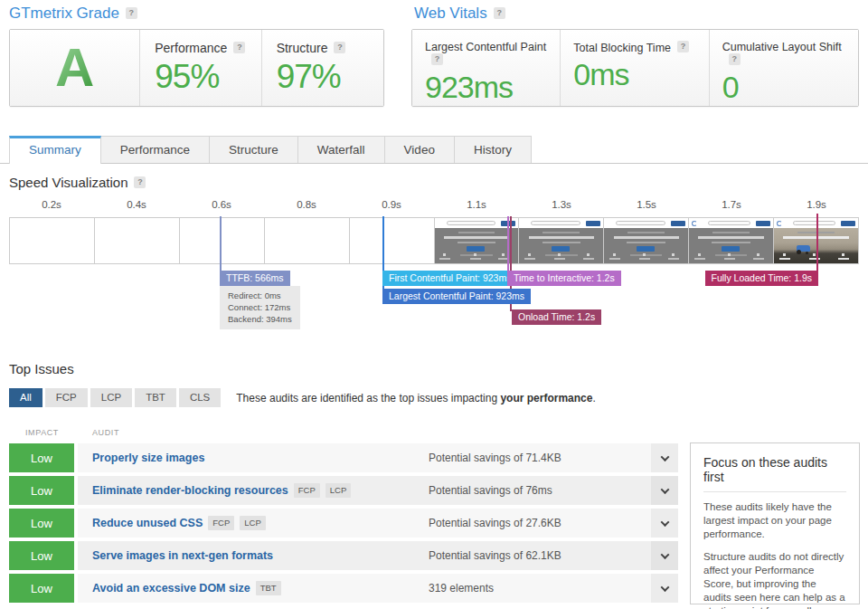 Image resolution: width=868 pixels, height=609 pixels. I want to click on web-vitals-panel: Largest Contentful Paint? 923ms Total Bl…, so click(635, 68).